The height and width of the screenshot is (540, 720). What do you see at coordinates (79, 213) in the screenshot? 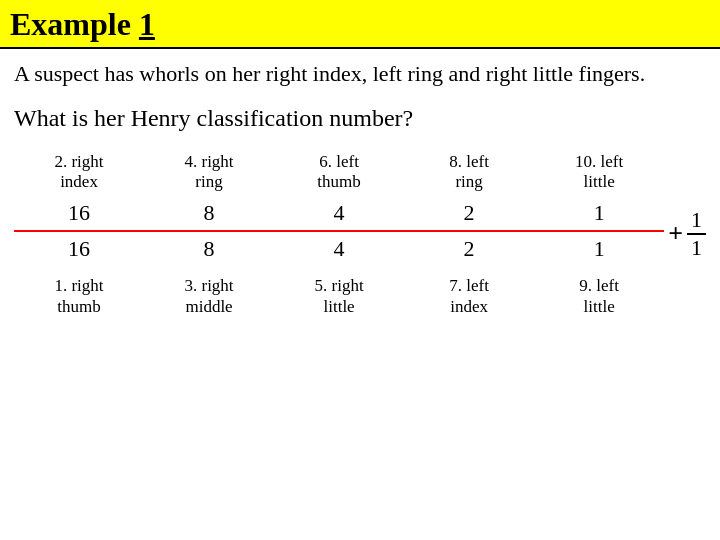
I see `num-0: 16` at bounding box center [79, 213].